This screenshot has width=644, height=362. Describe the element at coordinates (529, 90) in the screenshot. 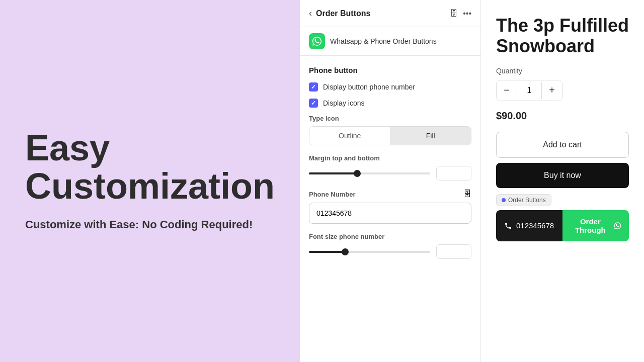

I see `quantity-control: − 1 +` at that location.